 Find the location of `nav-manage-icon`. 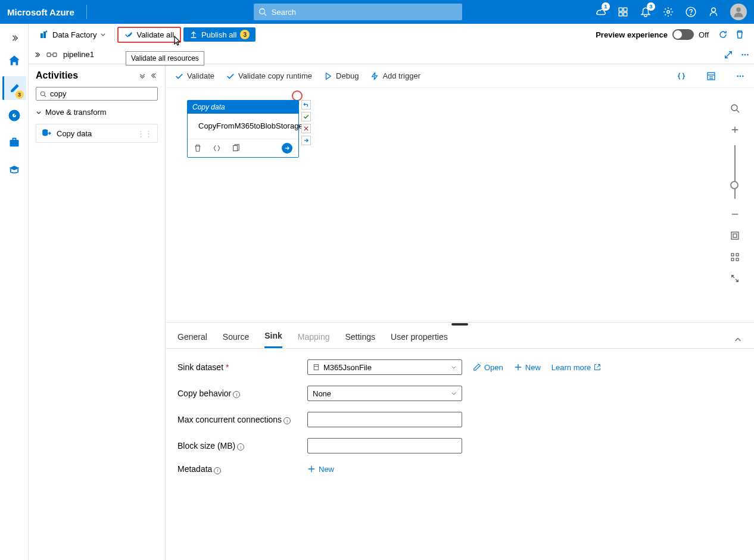

nav-manage-icon is located at coordinates (14, 143).